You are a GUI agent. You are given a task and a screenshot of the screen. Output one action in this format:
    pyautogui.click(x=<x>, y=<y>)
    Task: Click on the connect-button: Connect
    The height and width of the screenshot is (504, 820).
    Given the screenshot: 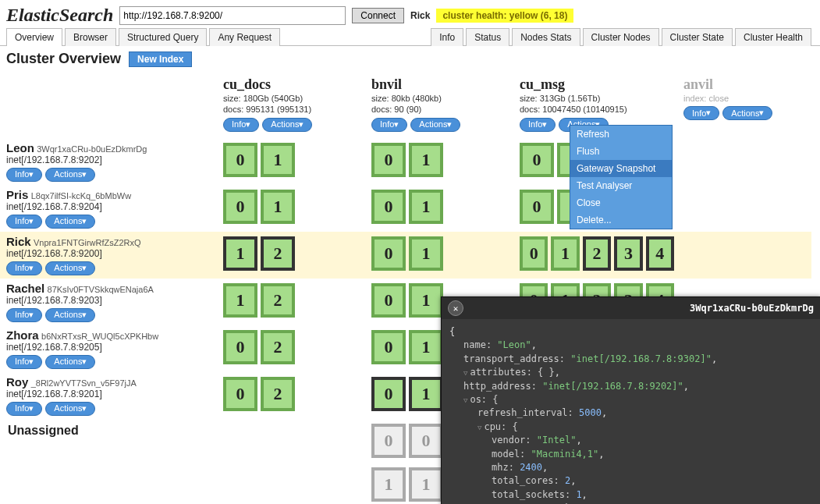 What is the action you would take?
    pyautogui.click(x=378, y=16)
    